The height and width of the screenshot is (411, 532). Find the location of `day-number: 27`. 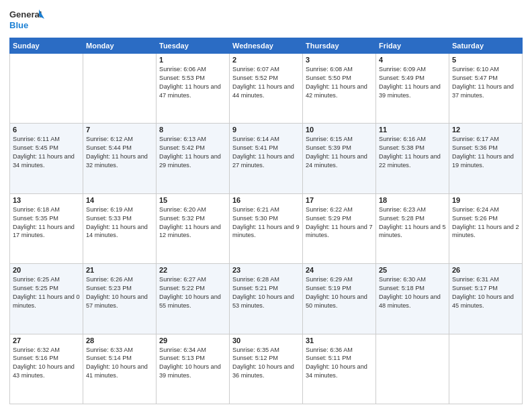

day-number: 27 is located at coordinates (46, 340).